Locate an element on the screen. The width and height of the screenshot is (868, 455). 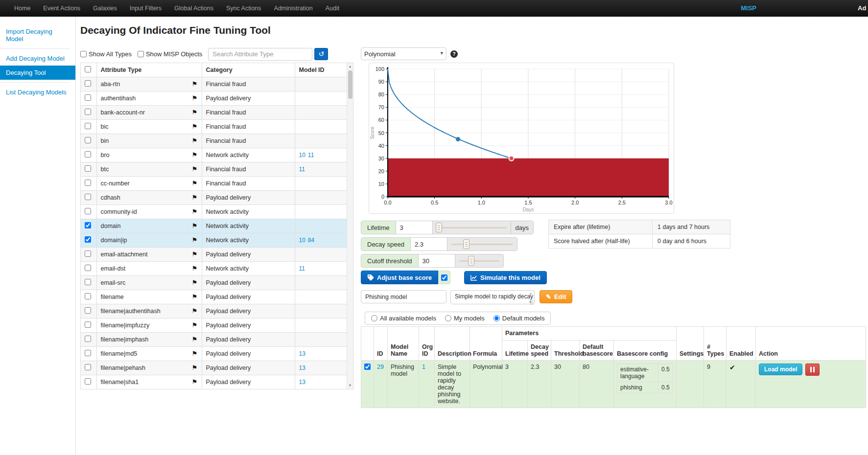
load-model-button: Load model is located at coordinates (780, 369).